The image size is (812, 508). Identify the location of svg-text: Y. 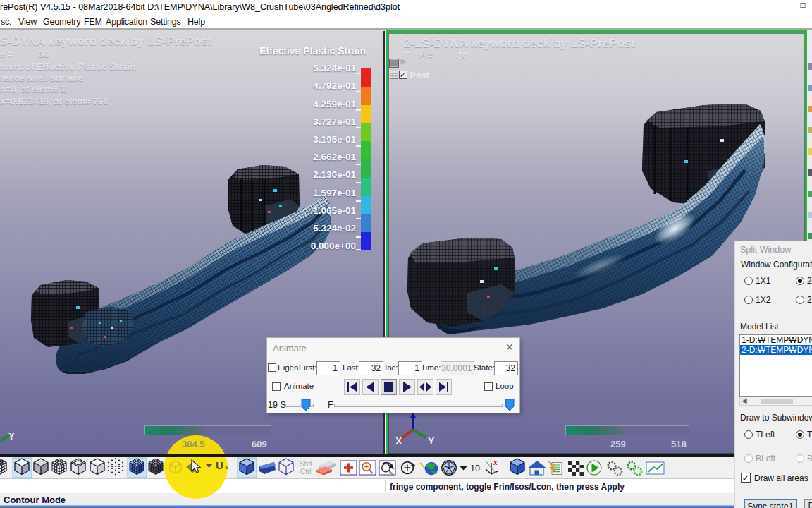
(431, 441).